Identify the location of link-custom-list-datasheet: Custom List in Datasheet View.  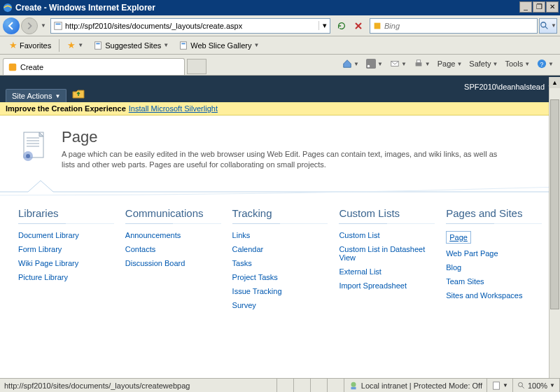
(382, 253).